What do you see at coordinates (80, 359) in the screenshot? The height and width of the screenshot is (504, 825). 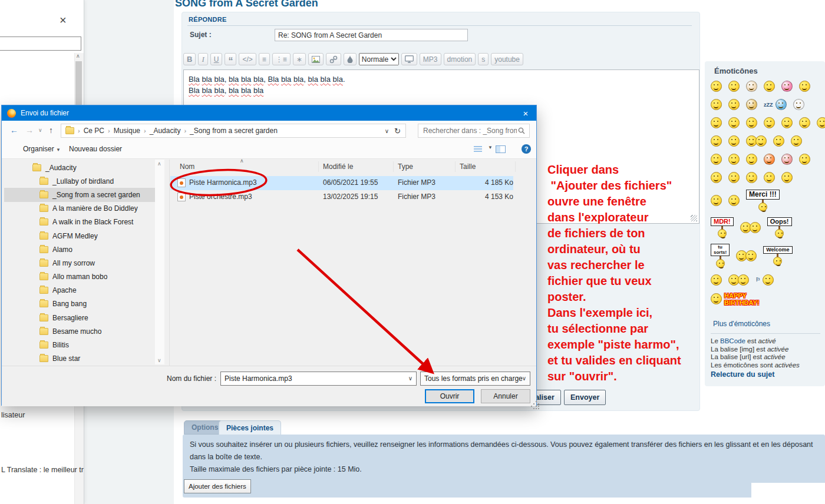 I see `tree-item: Blue star` at bounding box center [80, 359].